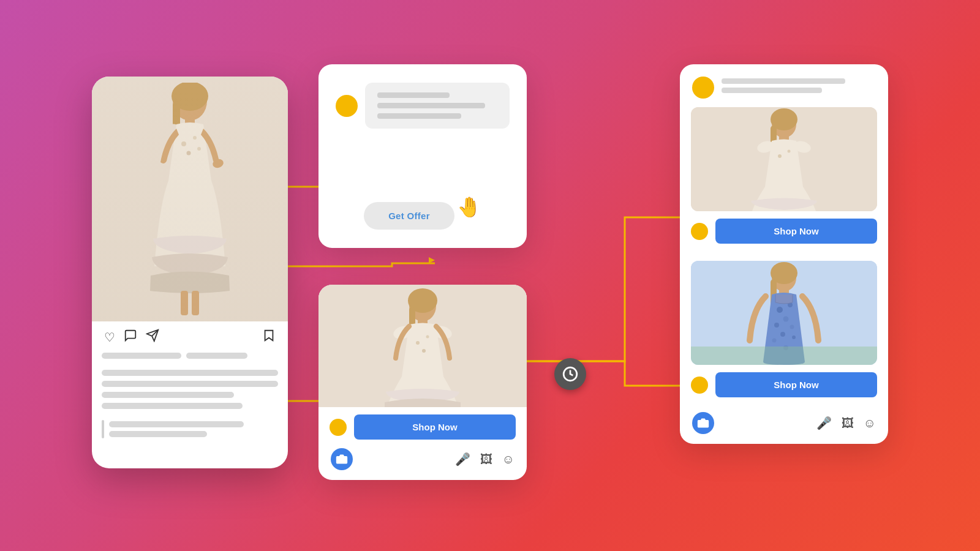 This screenshot has height=551, width=980. Describe the element at coordinates (190, 426) in the screenshot. I see `comment-section` at that location.